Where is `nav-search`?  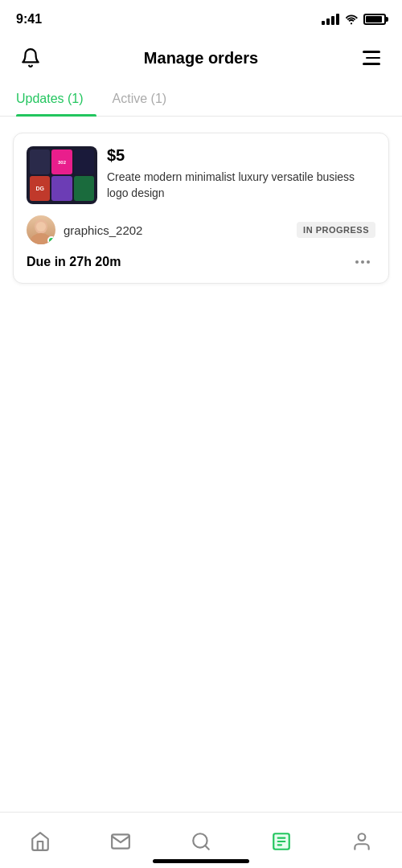 nav-search is located at coordinates (201, 841).